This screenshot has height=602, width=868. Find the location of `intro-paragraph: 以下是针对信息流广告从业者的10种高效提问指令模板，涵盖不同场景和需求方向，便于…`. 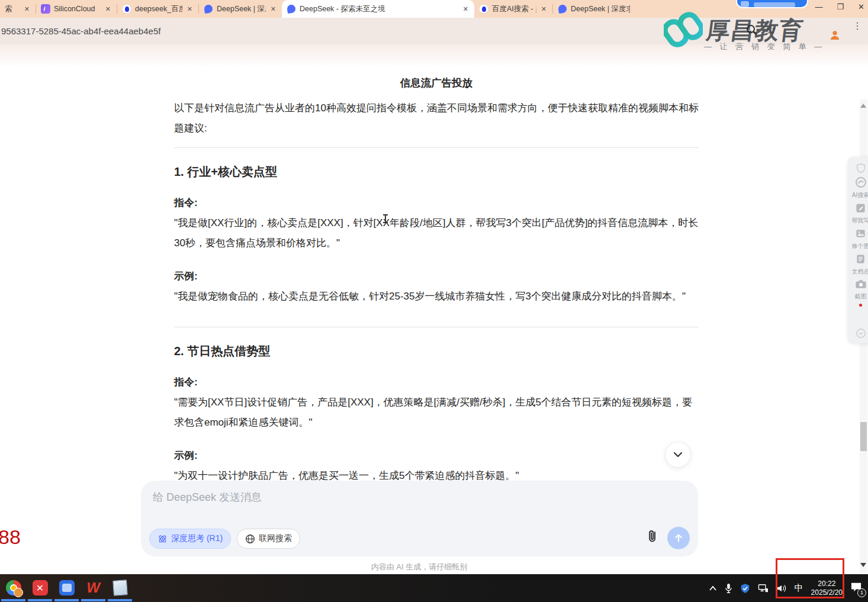

intro-paragraph: 以下是针对信息流广告从业者的10种高效提问指令模板，涵盖不同场景和需求方向，便于… is located at coordinates (436, 118).